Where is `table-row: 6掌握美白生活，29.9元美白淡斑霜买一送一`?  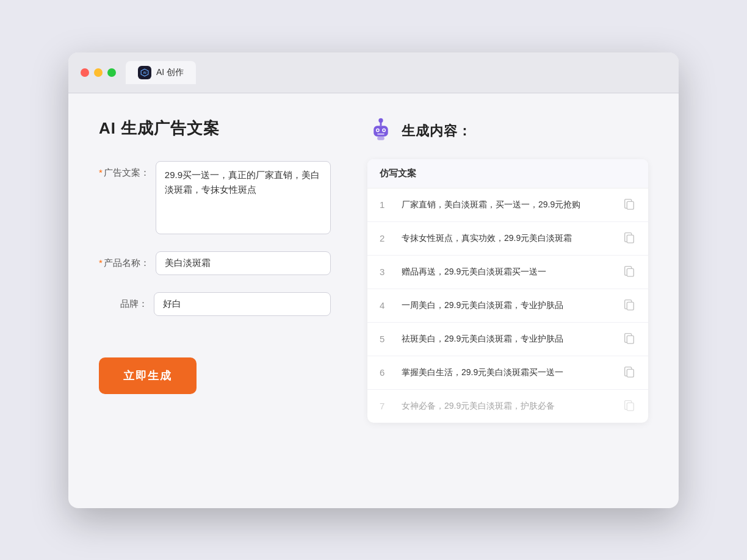
table-row: 6掌握美白生活，29.9元美白淡斑霜买一送一 is located at coordinates (508, 373).